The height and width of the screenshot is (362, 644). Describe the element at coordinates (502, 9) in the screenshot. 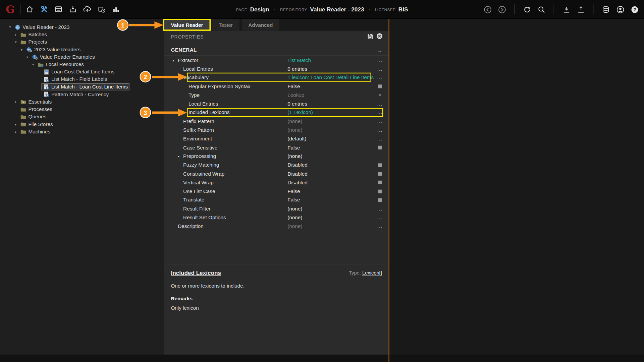

I see `forward-icon` at that location.